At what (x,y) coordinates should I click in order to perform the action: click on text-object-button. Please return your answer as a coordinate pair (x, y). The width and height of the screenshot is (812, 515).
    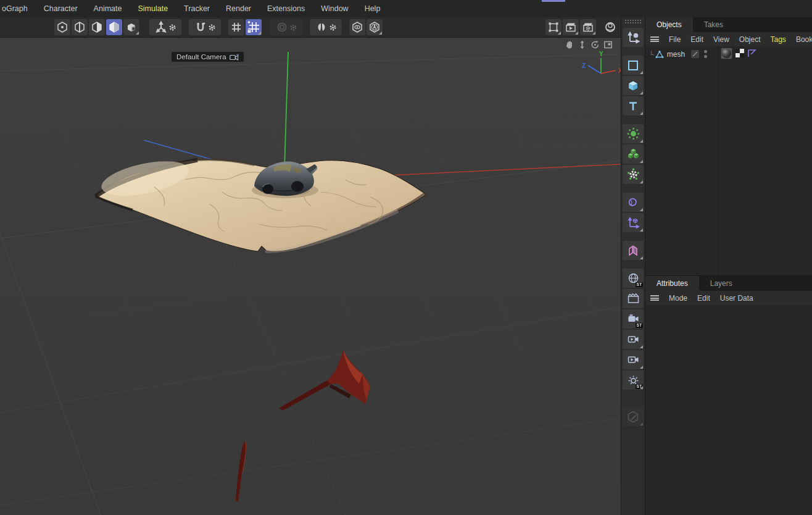
    Looking at the image, I should click on (633, 106).